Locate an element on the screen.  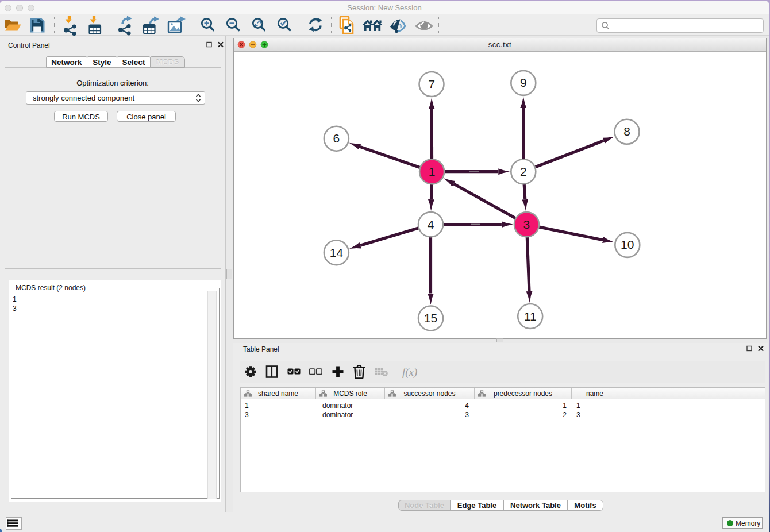
svg-text: 4 is located at coordinates (431, 224).